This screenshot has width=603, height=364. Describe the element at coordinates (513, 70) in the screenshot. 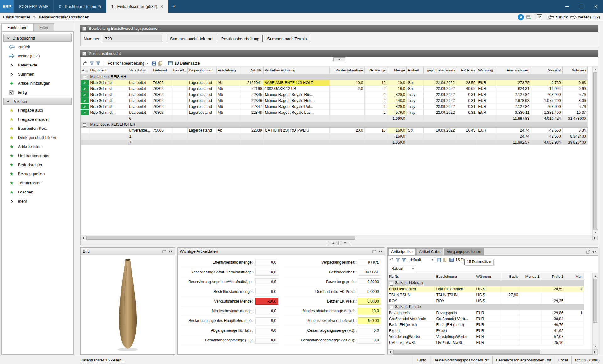

I see `column-header: Einstandswert` at that location.